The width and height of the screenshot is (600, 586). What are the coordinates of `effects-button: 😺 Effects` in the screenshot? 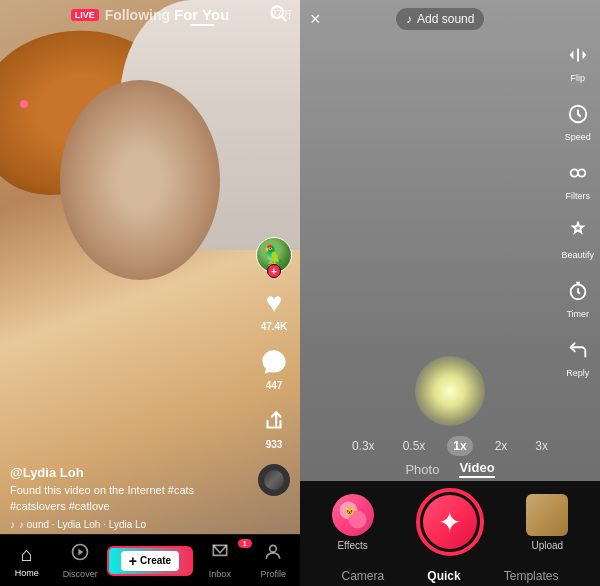 It's located at (353, 522).